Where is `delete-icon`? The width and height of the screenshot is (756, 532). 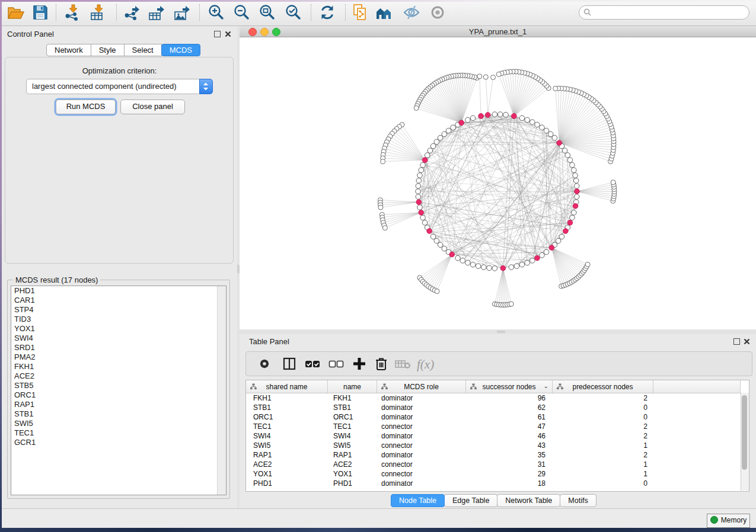
delete-icon is located at coordinates (381, 365).